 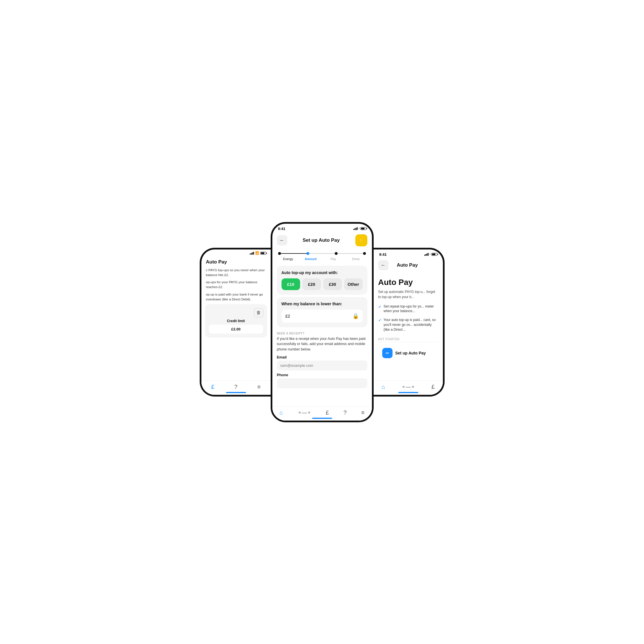 What do you see at coordinates (322, 383) in the screenshot?
I see `phone-input` at bounding box center [322, 383].